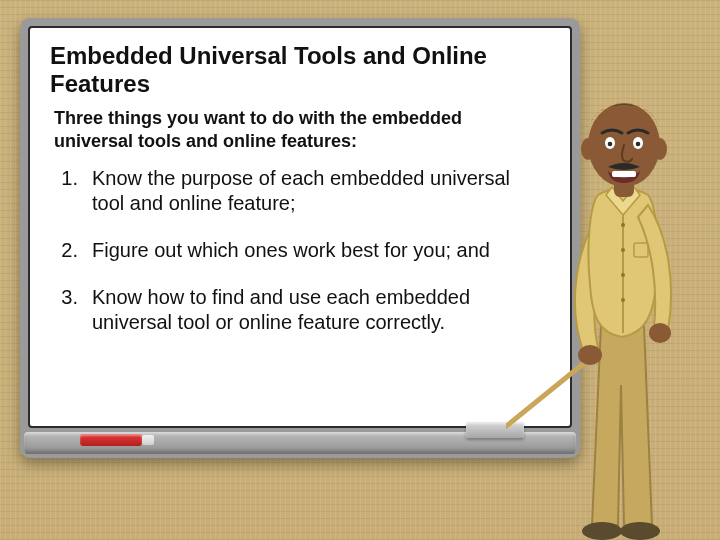 This screenshot has height=540, width=720. I want to click on list-number: 1., so click(67, 191).